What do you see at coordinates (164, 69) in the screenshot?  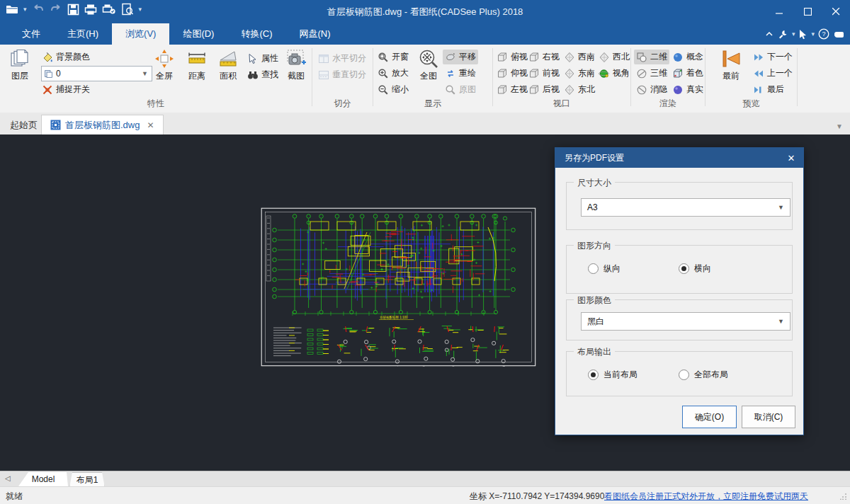 I see `fullscreen-button: 全屏` at bounding box center [164, 69].